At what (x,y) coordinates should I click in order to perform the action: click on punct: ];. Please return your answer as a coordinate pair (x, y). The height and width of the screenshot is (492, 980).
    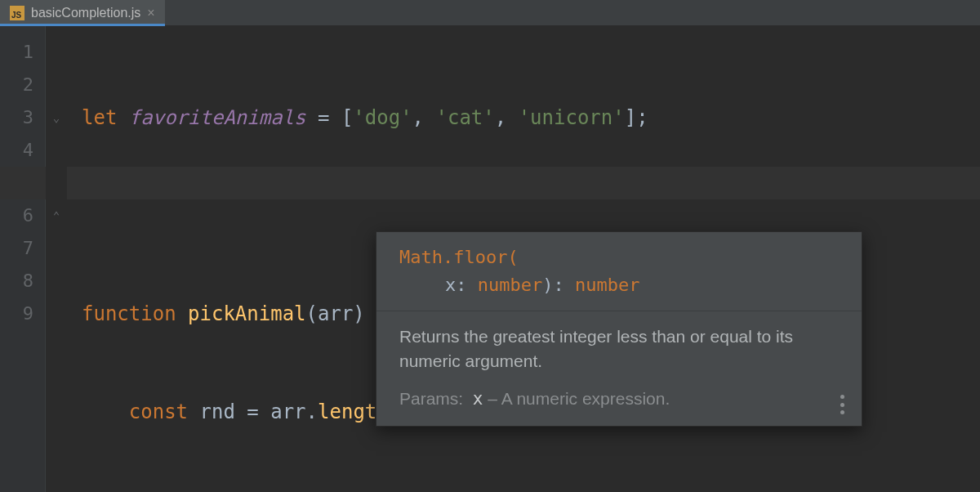
    Looking at the image, I should click on (637, 118).